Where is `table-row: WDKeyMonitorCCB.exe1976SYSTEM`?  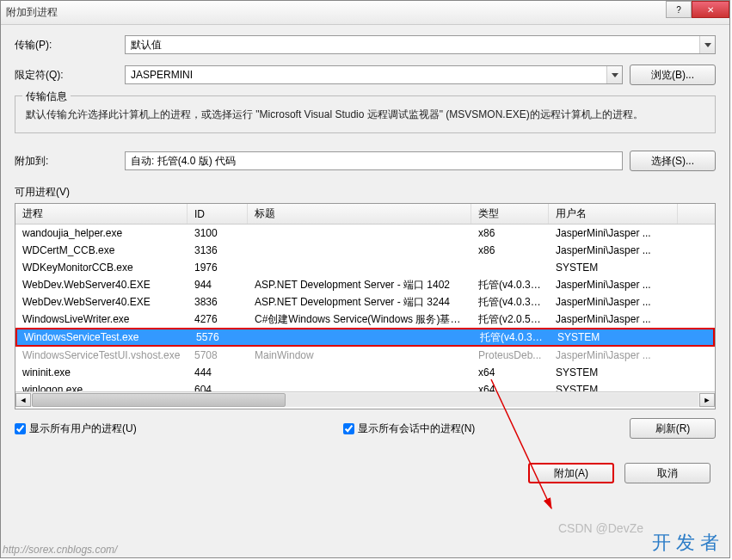 table-row: WDKeyMonitorCCB.exe1976SYSTEM is located at coordinates (365, 268).